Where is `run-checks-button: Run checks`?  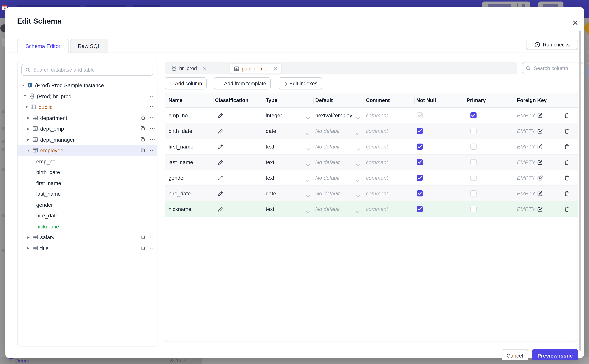
run-checks-button: Run checks is located at coordinates (552, 45).